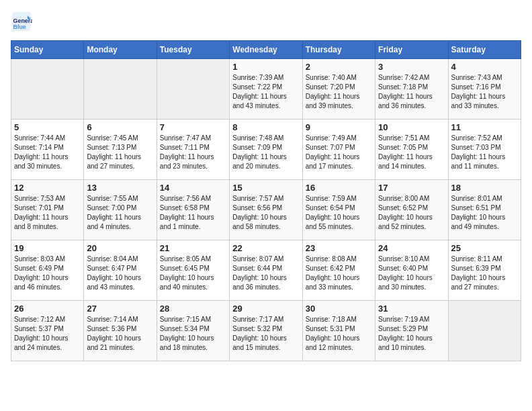  I want to click on logo: General Blue, so click(23, 21).